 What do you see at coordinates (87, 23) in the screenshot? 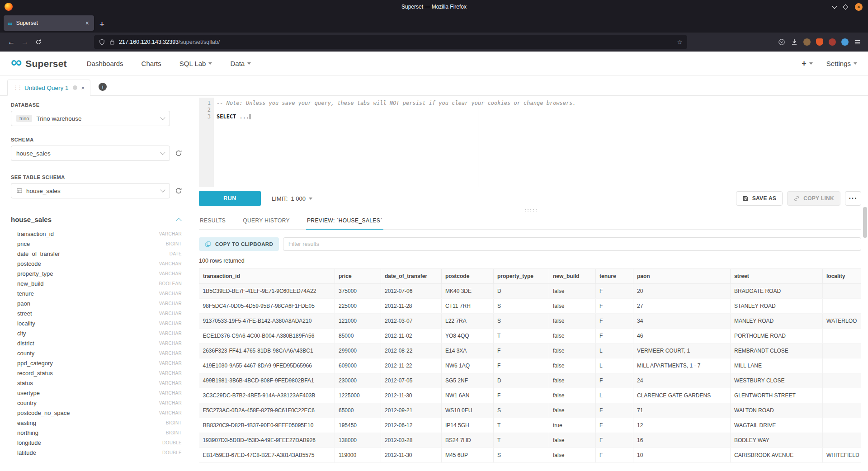
I see `tab-close-icon: ×` at bounding box center [87, 23].